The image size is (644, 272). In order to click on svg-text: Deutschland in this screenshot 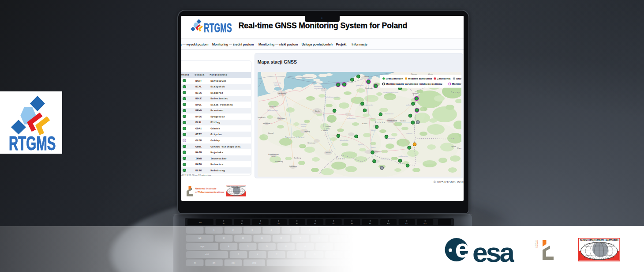, I will do `click(295, 137)`.